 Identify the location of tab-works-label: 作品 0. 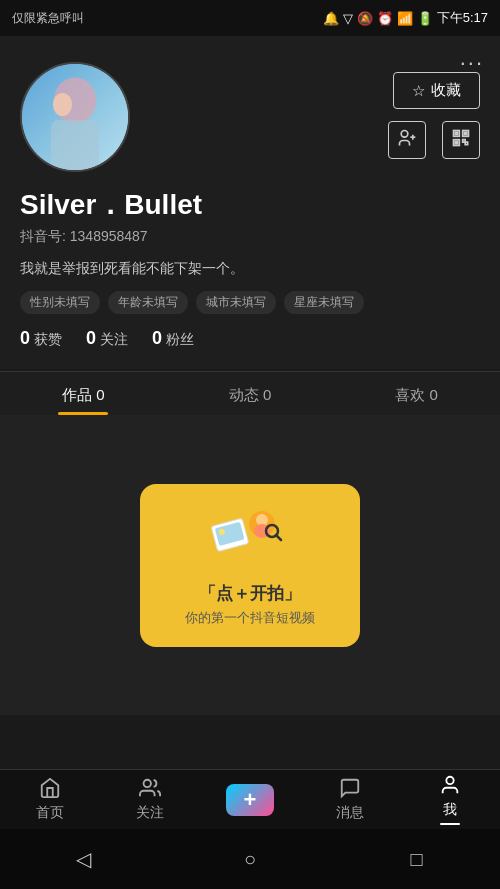
(84, 394).